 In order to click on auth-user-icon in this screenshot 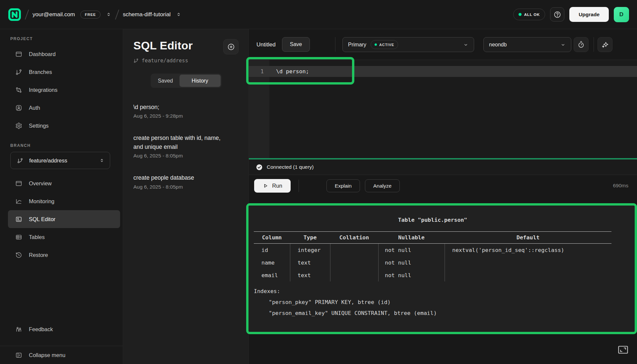, I will do `click(19, 108)`.